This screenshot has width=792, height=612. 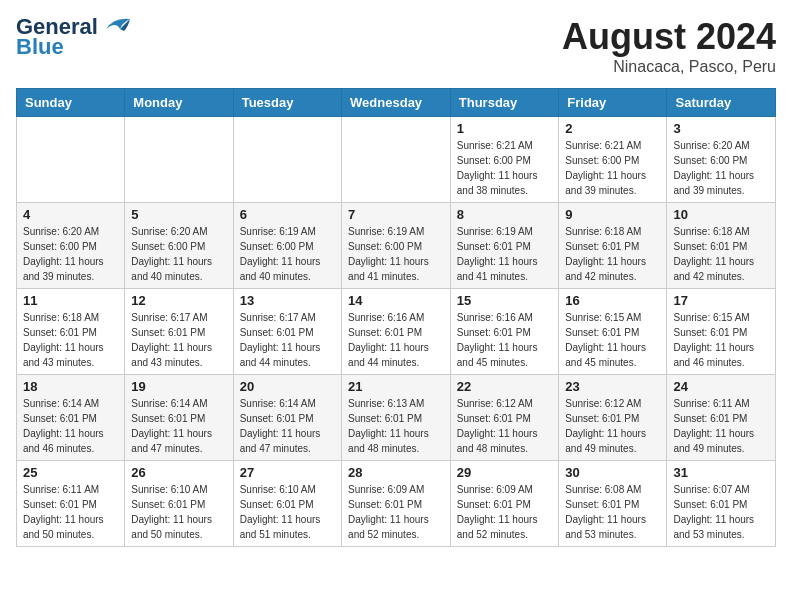 I want to click on calendar-cell: 23Sunrise: 6:12 AMSunset: 6:01 PMDayligh…, so click(x=613, y=418).